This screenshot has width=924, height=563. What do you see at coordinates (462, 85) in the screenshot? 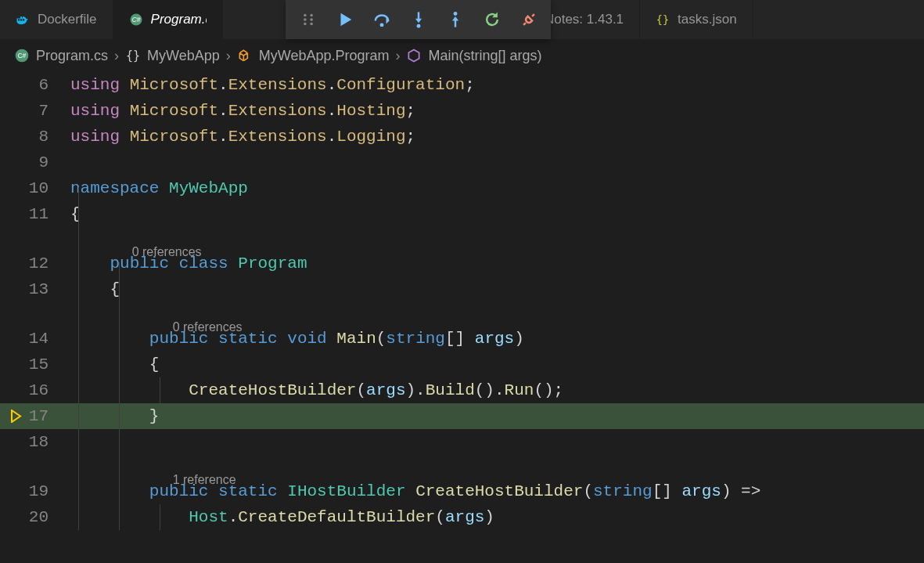
I see `code-line: 6 using Microsoft.Extensions.Configurati…` at bounding box center [462, 85].